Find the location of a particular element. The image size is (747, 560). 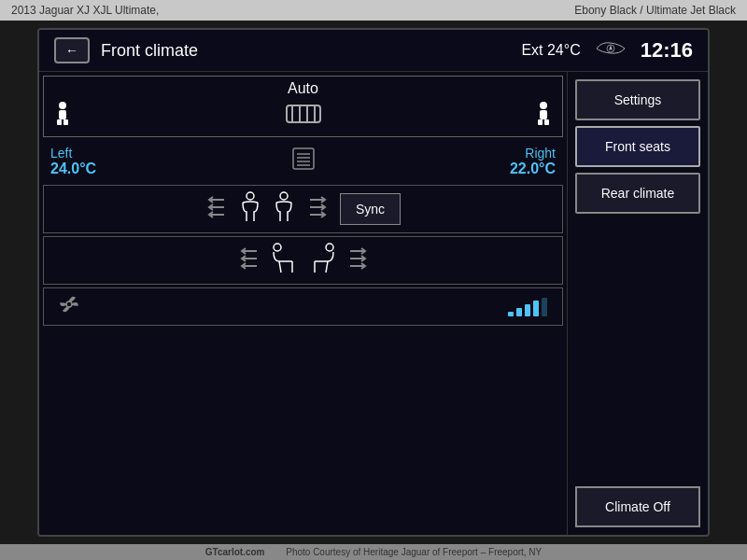

fan-row is located at coordinates (303, 306).